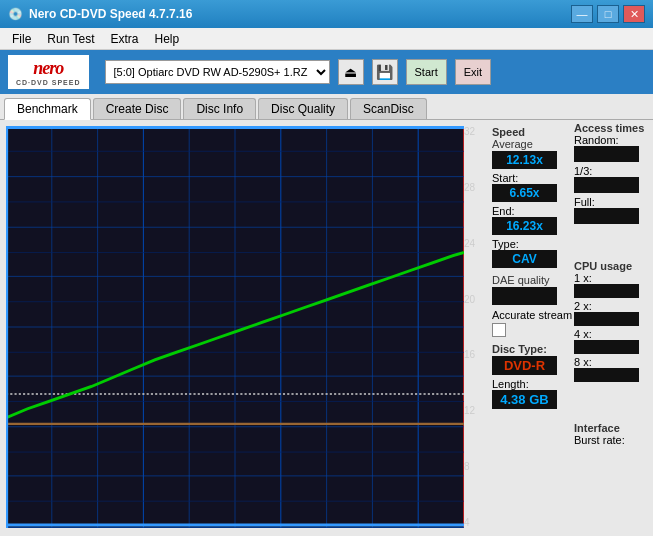  I want to click on interface-title: Interface, so click(612, 428).